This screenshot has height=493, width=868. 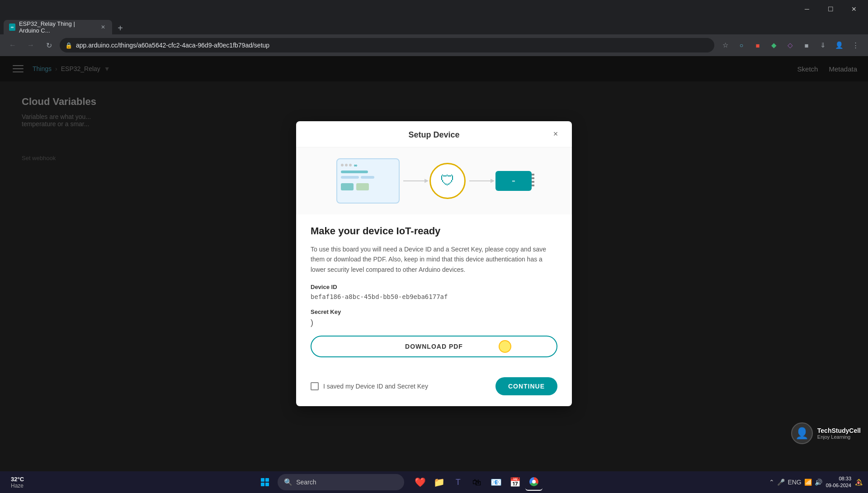 What do you see at coordinates (802, 433) in the screenshot?
I see `watermark-avatar: 👤` at bounding box center [802, 433].